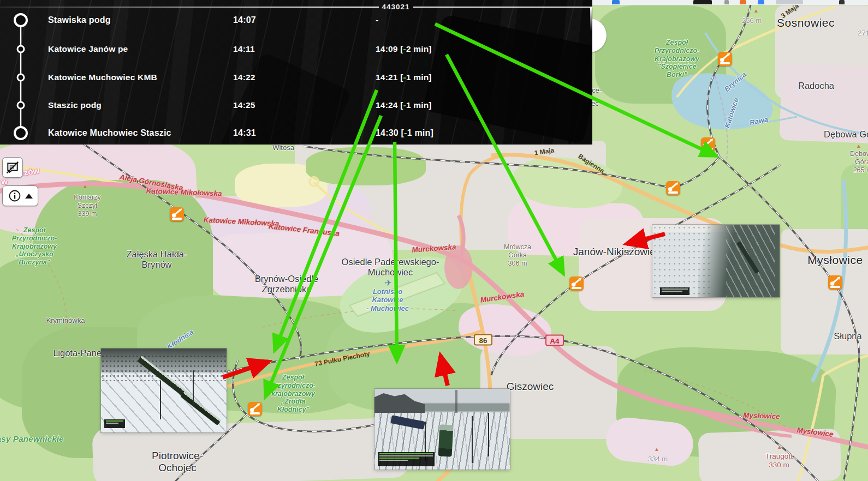  What do you see at coordinates (727, 2) in the screenshot?
I see `gray-dot-icon` at bounding box center [727, 2].